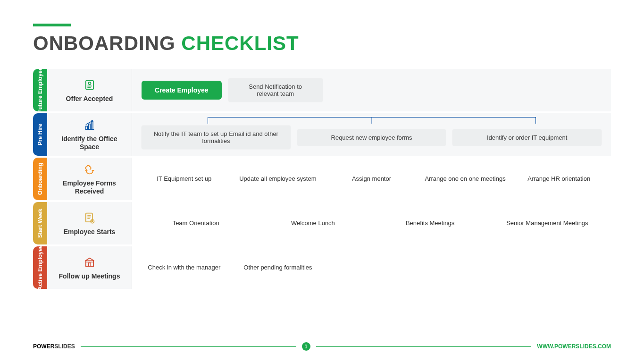 This screenshot has width=644, height=362. Describe the element at coordinates (372, 90) in the screenshot. I see `phase-body: Create EmployeeSend Notification to rele…` at that location.